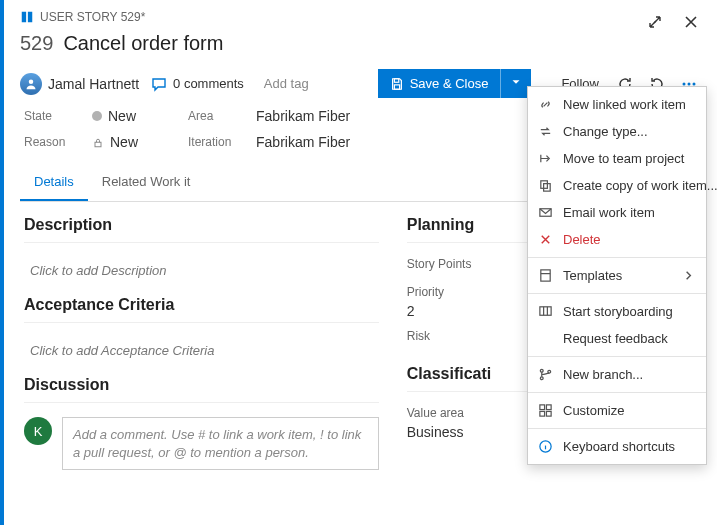 The width and height of the screenshot is (717, 525). Describe the element at coordinates (27, 17) in the screenshot. I see `book-icon` at that location.